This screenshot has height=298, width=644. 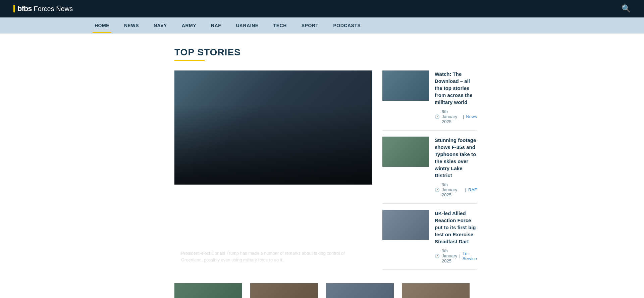 What do you see at coordinates (43, 9) in the screenshot?
I see `logo: bfbs Forces News` at bounding box center [43, 9].